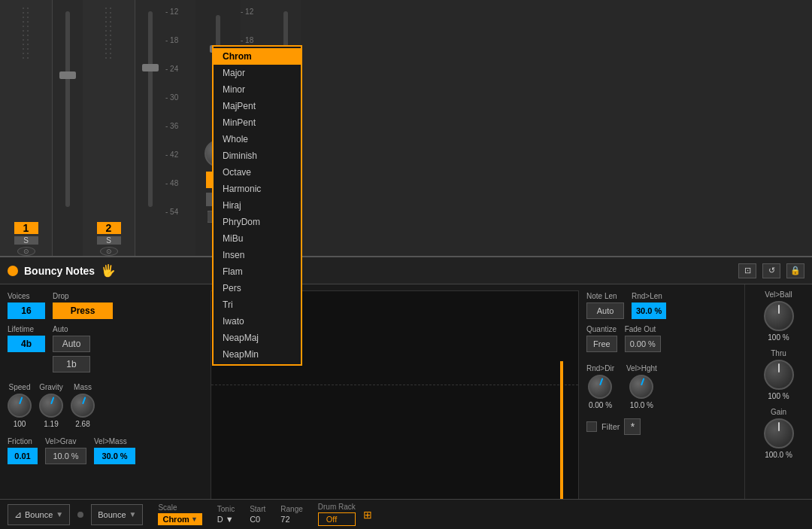 This screenshot has height=529, width=812. I want to click on vel-mass-display: 30.0 %, so click(114, 456).